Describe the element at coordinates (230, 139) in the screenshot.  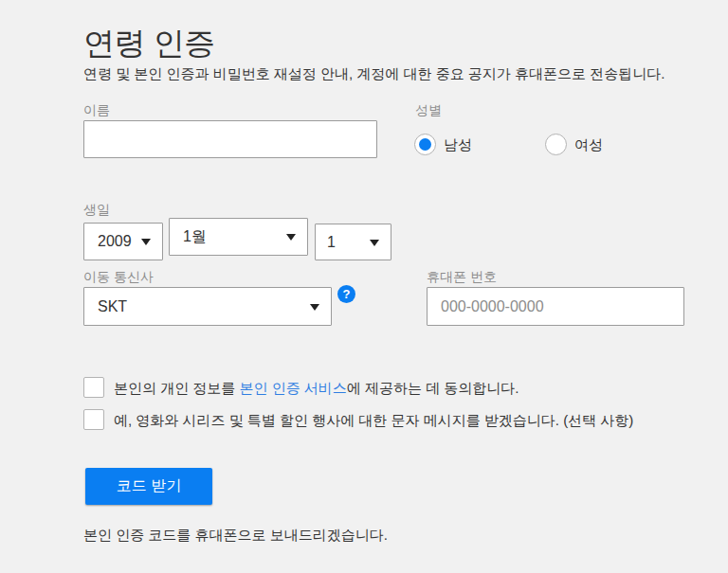
I see `name-input` at that location.